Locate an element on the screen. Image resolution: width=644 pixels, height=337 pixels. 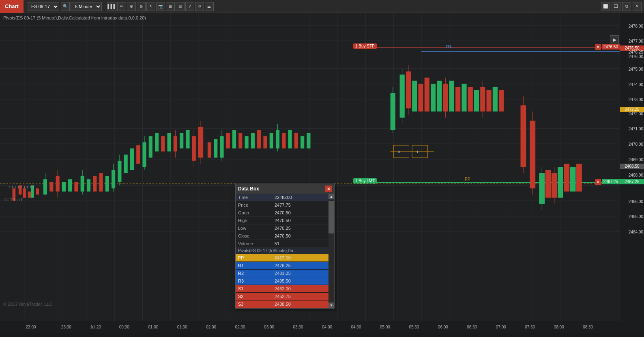
price-label-2474: 2474.00 is located at coordinates (636, 84).